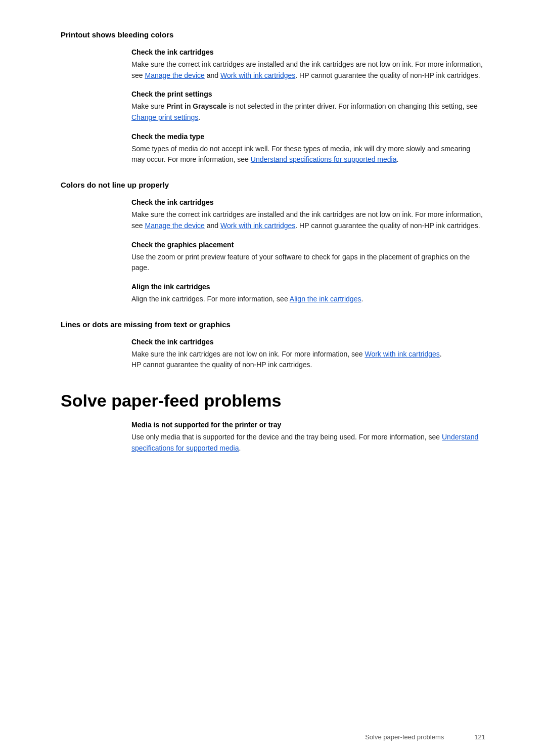 The height and width of the screenshot is (756, 546). What do you see at coordinates (404, 737) in the screenshot?
I see `footer-label: Solve paper-feed problems` at bounding box center [404, 737].